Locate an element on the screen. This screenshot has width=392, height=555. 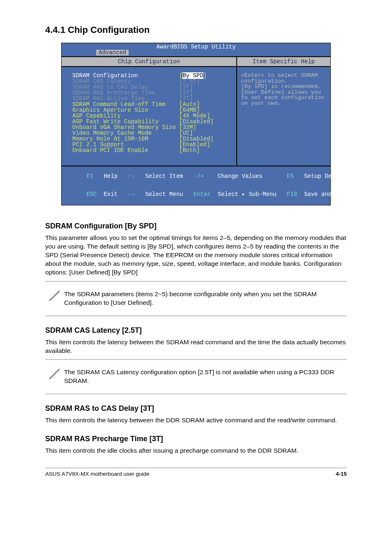
footer-action: Change Values is located at coordinates (240, 176).